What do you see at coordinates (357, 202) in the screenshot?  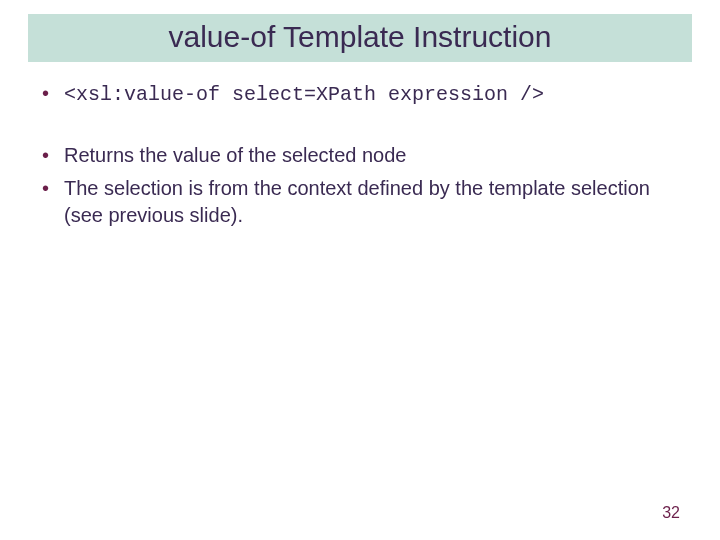 I see `bullet-text: The selection is from the context define…` at bounding box center [357, 202].